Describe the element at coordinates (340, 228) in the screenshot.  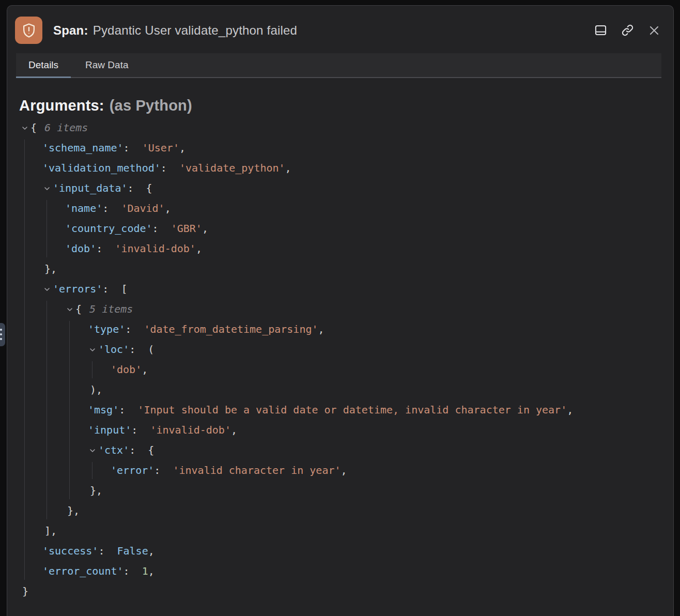
I see `tree-line: 'country_code': 'GBR',` at that location.